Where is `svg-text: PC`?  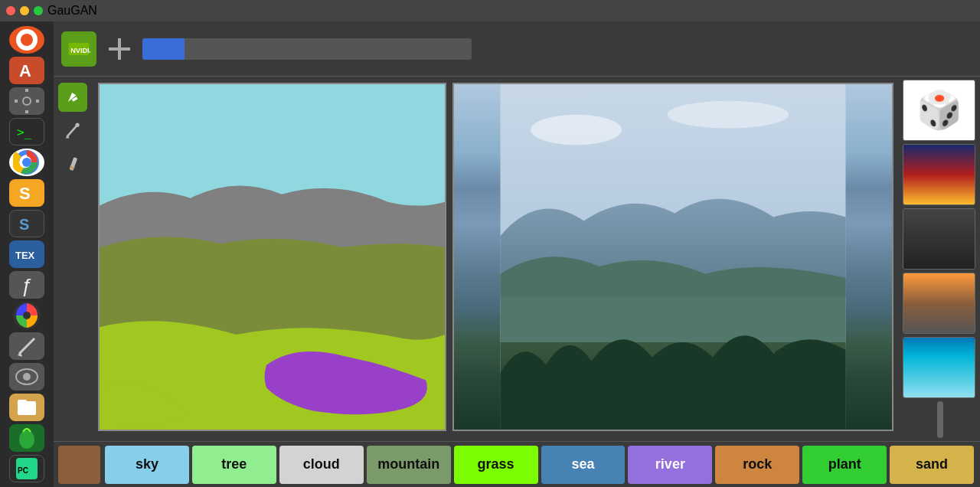 svg-text: PC is located at coordinates (23, 470).